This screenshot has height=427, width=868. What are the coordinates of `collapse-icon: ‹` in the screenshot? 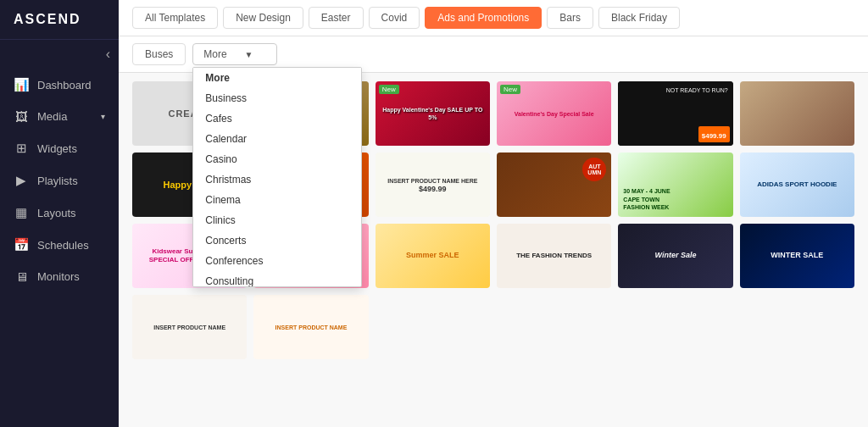 It's located at (108, 54).